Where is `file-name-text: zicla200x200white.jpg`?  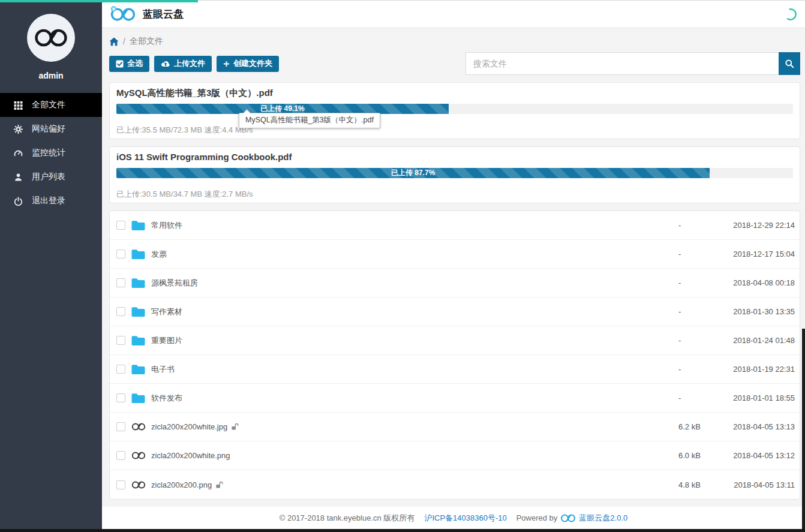 file-name-text: zicla200x200white.jpg is located at coordinates (190, 427).